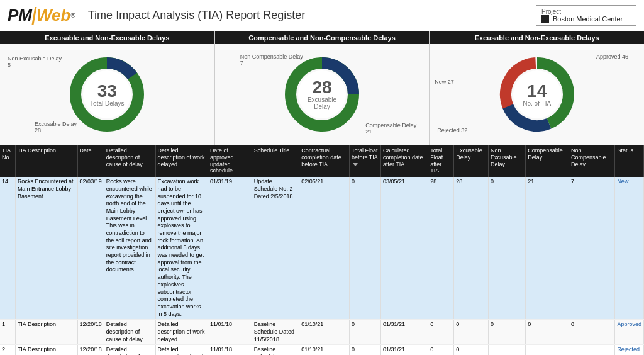 The height and width of the screenshot is (355, 644). What do you see at coordinates (275, 248) in the screenshot?
I see `cell-schedule-title: Update Schedule No. 2 Dated 2/5/2018` at bounding box center [275, 248].